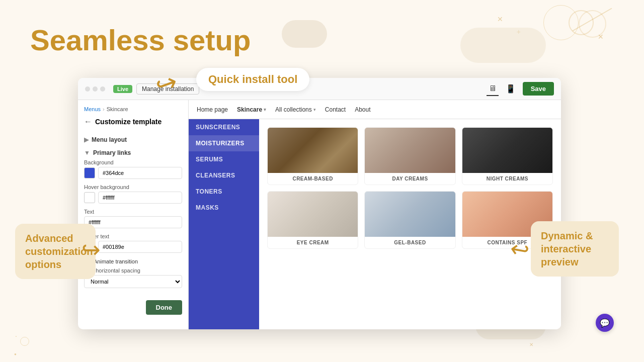 Image resolution: width=644 pixels, height=362 pixels. What do you see at coordinates (575, 249) in the screenshot?
I see `callout-dynamic: Dynamic & interactive preview` at bounding box center [575, 249].